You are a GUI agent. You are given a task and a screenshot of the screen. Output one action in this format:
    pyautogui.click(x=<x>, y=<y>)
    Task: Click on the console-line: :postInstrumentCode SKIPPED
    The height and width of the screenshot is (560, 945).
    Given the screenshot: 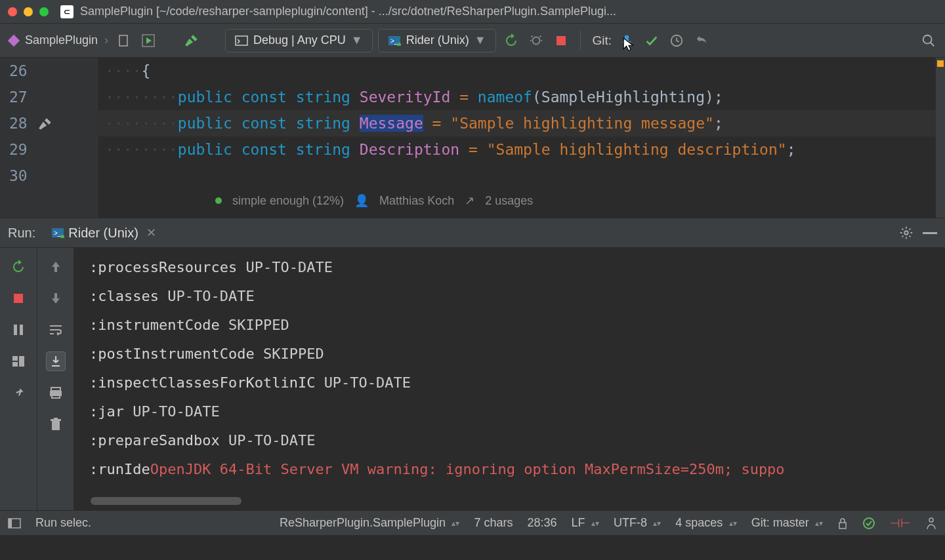 What is the action you would take?
    pyautogui.click(x=512, y=354)
    